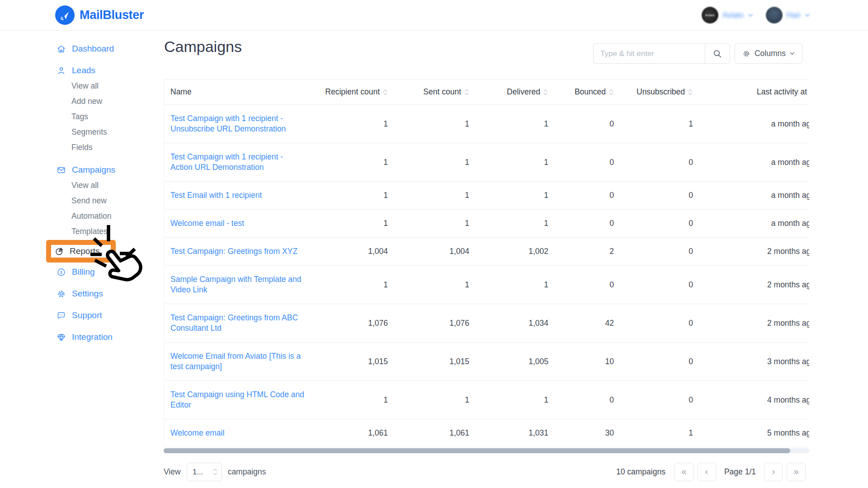 The width and height of the screenshot is (868, 488). What do you see at coordinates (769, 53) in the screenshot?
I see `columns-button: Columns` at bounding box center [769, 53].